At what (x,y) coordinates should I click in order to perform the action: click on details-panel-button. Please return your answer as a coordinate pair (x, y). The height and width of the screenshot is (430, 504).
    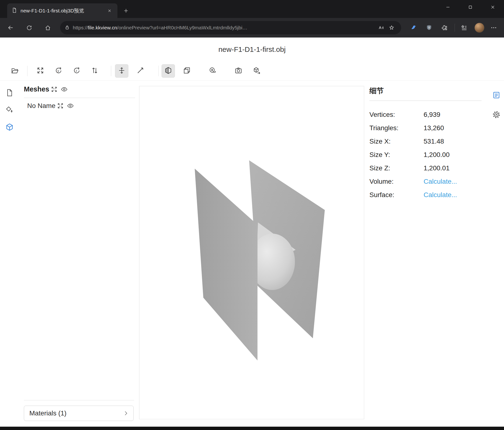
    Looking at the image, I should click on (496, 95).